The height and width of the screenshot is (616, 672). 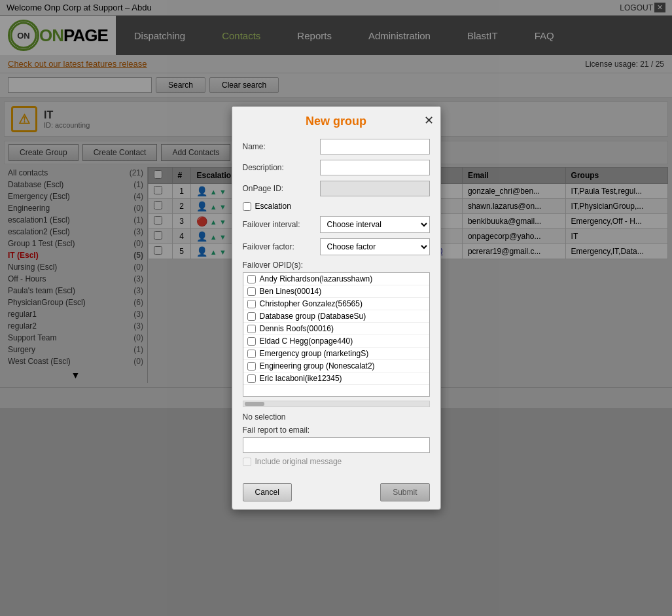 I want to click on modal-close-button: ✕, so click(x=429, y=120).